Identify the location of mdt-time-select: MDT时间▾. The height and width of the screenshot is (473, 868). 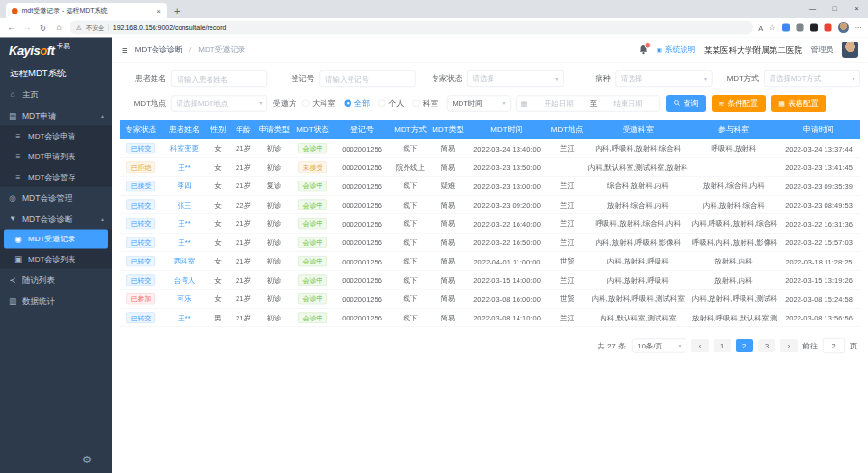
(479, 104).